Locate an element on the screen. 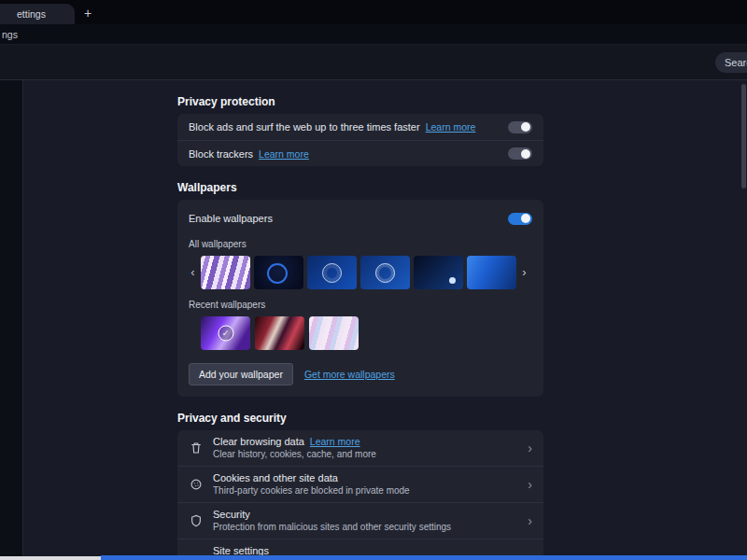 The width and height of the screenshot is (747, 560). new-tab-button: + is located at coordinates (88, 13).